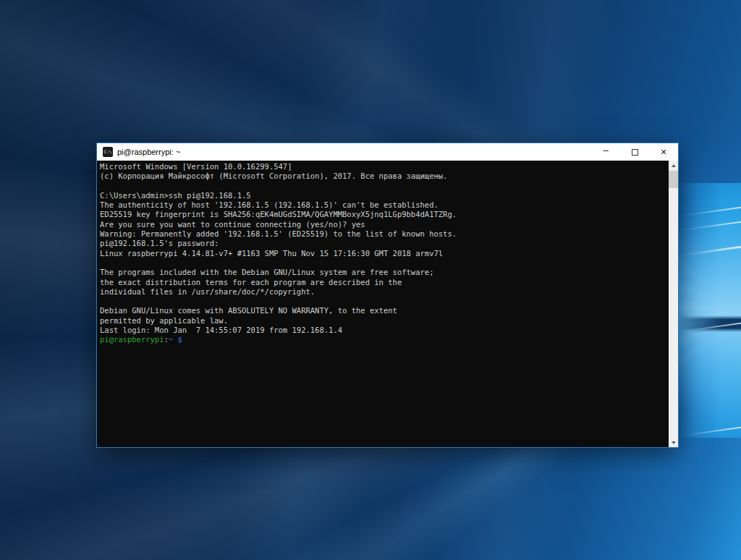  What do you see at coordinates (606, 152) in the screenshot?
I see `minimize-button: –` at bounding box center [606, 152].